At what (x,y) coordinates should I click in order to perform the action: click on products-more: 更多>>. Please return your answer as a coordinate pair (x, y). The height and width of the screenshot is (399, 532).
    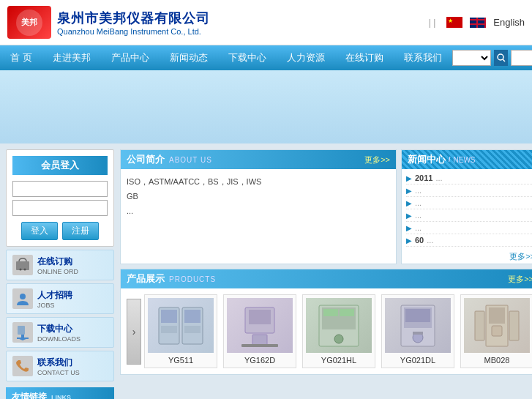
    Looking at the image, I should click on (520, 280).